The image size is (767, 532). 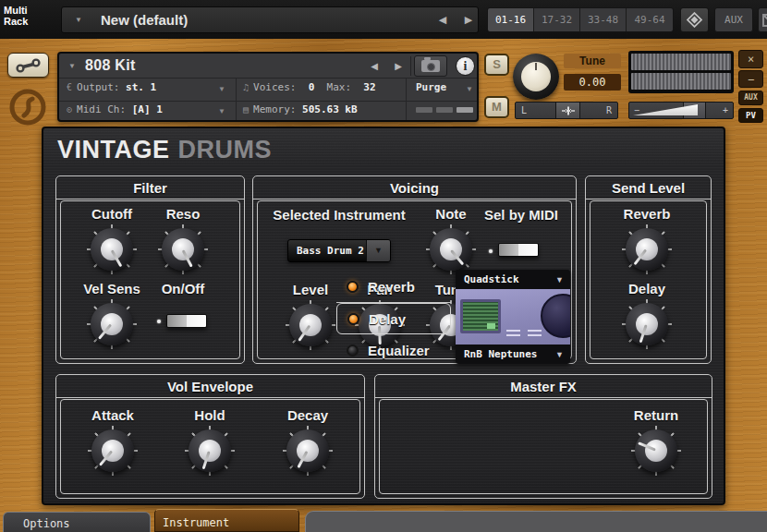 What do you see at coordinates (656, 416) in the screenshot?
I see `fx-return-label: Return` at bounding box center [656, 416].